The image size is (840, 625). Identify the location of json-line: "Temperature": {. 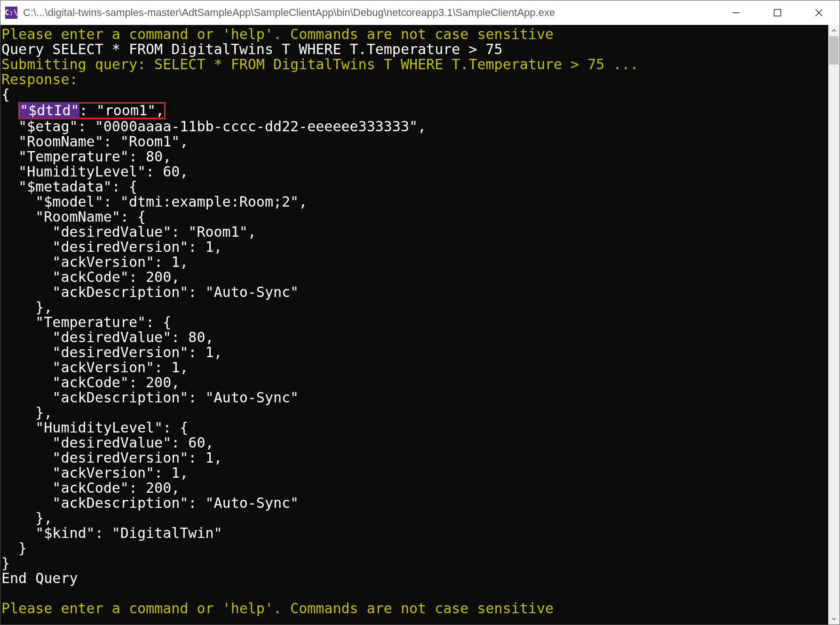
(87, 322).